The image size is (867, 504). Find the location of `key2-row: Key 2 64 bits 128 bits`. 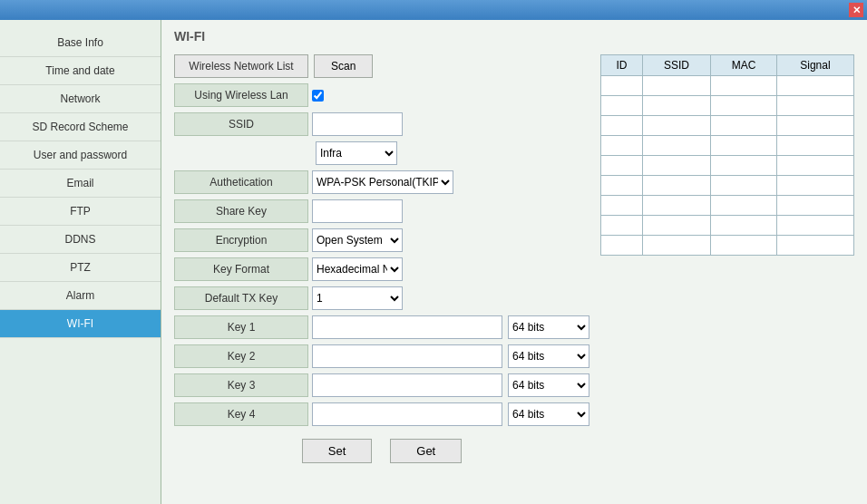

key2-row: Key 2 64 bits 128 bits is located at coordinates (382, 356).